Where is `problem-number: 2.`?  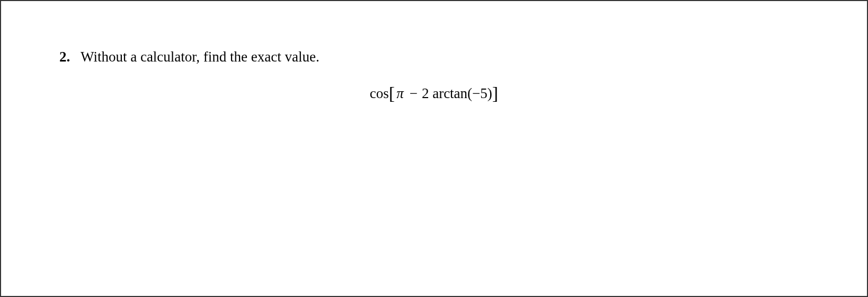
problem-number: 2. is located at coordinates (67, 57).